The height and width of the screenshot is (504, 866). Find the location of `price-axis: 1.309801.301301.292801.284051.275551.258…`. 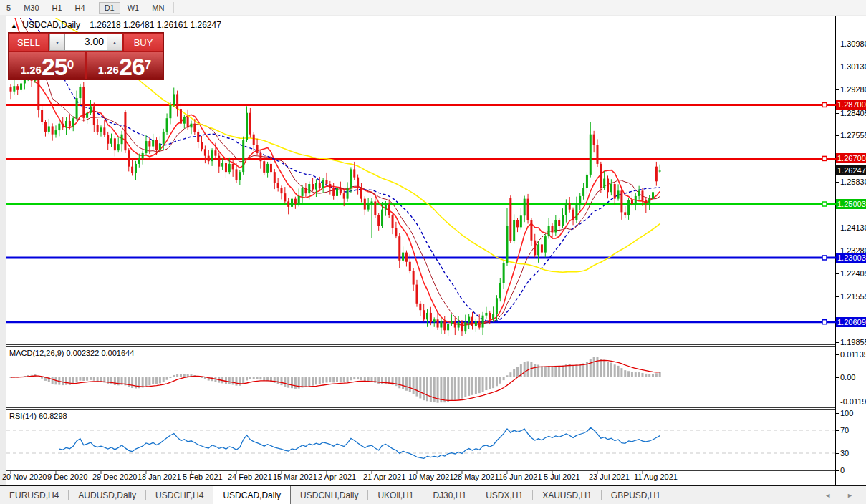

price-axis: 1.309801.301301.292801.284051.275551.258… is located at coordinates (851, 251).